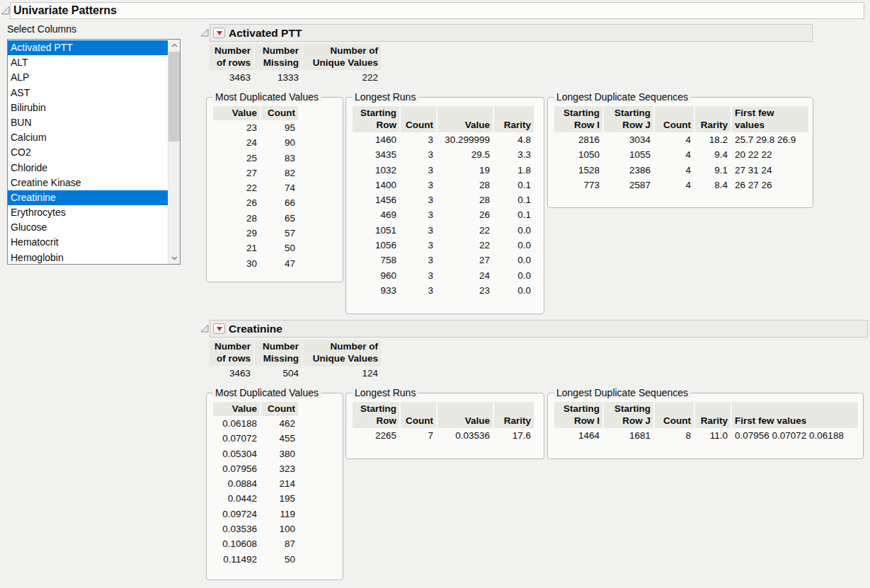 The width and height of the screenshot is (870, 588). Describe the element at coordinates (236, 248) in the screenshot. I see `cell: 21` at that location.